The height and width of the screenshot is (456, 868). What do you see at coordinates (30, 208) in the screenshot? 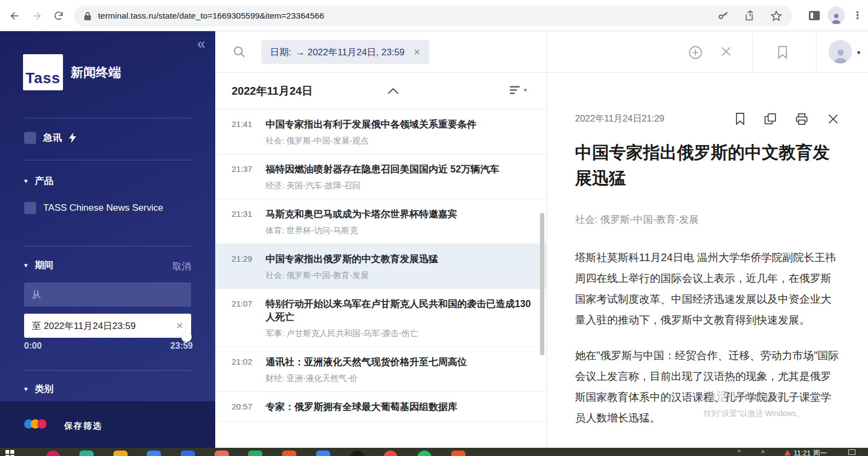
I see `product-checkbox` at bounding box center [30, 208].